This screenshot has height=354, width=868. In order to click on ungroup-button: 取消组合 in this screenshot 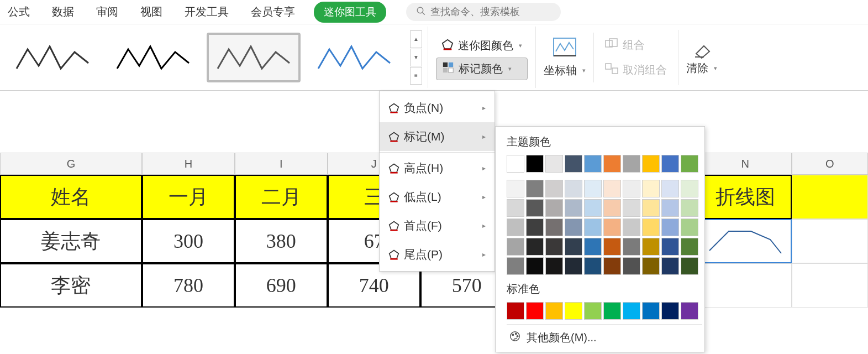, I will do `click(636, 70)`.